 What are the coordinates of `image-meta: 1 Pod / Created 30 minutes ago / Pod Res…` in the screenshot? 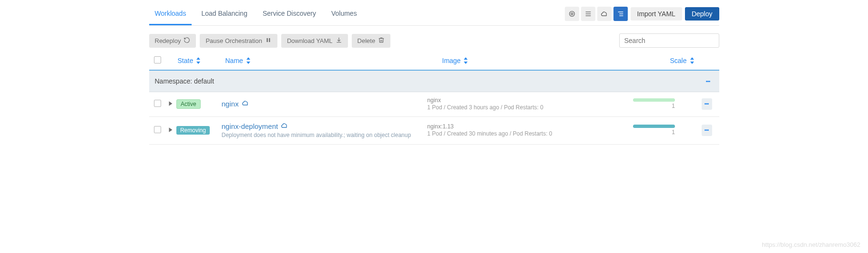 It's located at (530, 134).